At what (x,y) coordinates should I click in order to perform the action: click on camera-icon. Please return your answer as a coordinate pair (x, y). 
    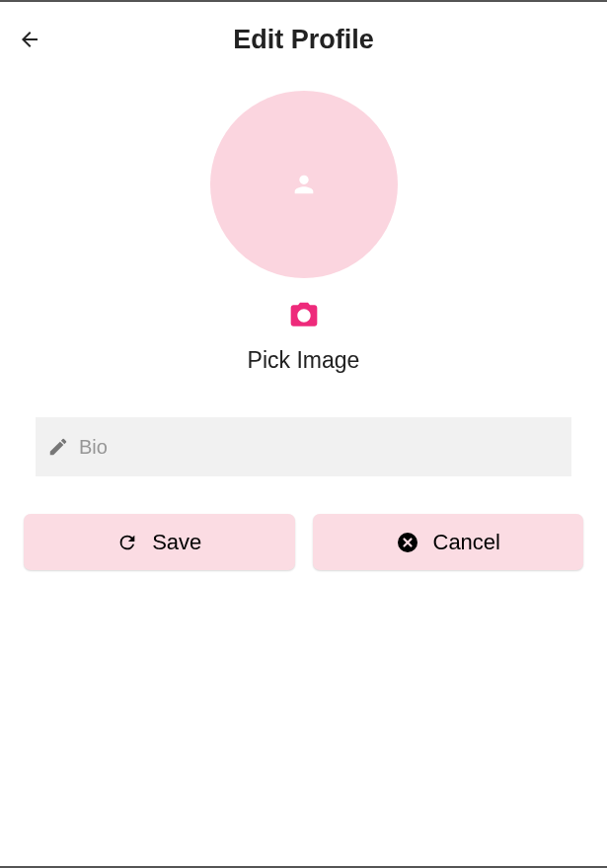
    Looking at the image, I should click on (304, 316).